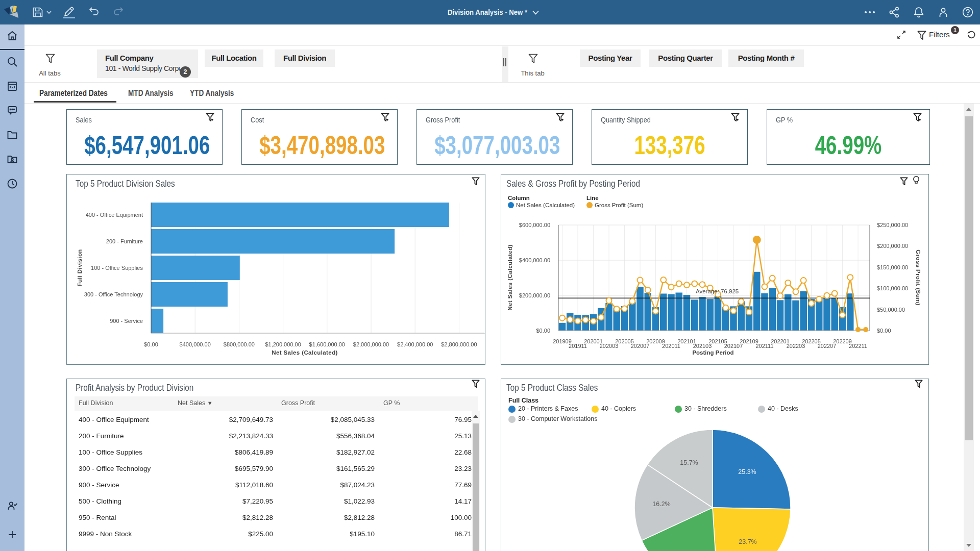 This screenshot has height=551, width=980. Describe the element at coordinates (892, 267) in the screenshot. I see `svg-text: $150,000.00` at that location.